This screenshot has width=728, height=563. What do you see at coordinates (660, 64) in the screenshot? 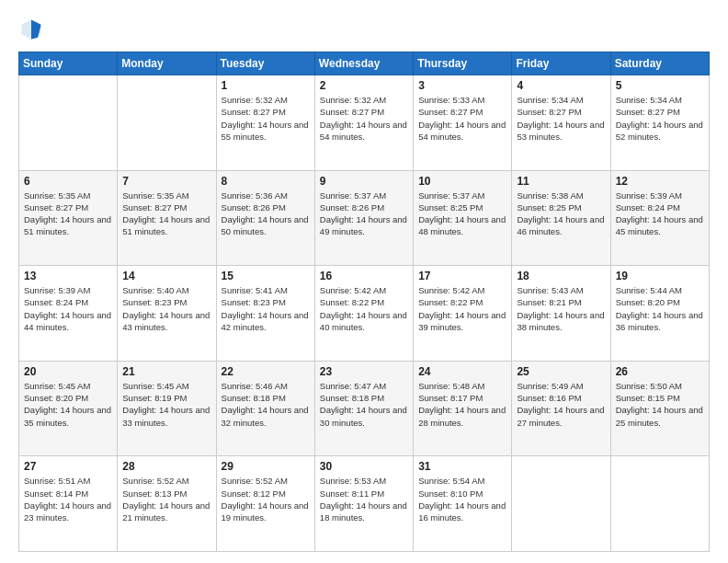
I see `col-header-saturday: Saturday` at bounding box center [660, 64].